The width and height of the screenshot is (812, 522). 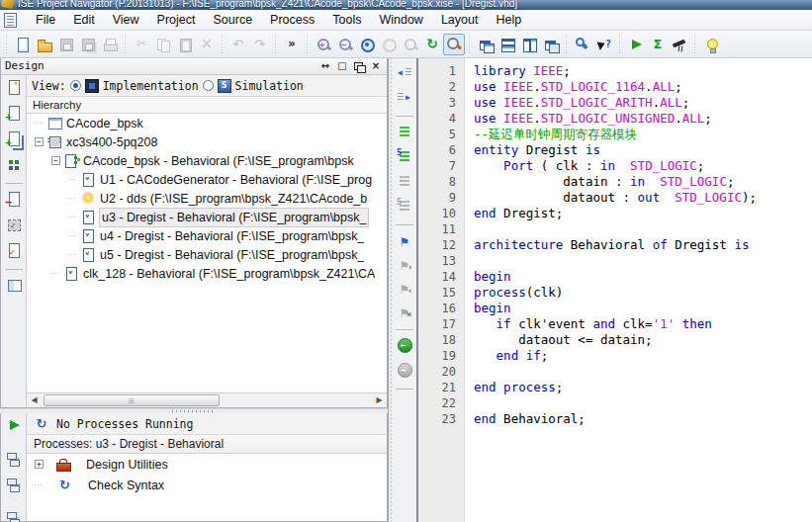 I want to click on hierarchy-item-cacode_bpsk: −CAcode_bpsk - Behavioral (F:\ISE_progra…, so click(x=207, y=160).